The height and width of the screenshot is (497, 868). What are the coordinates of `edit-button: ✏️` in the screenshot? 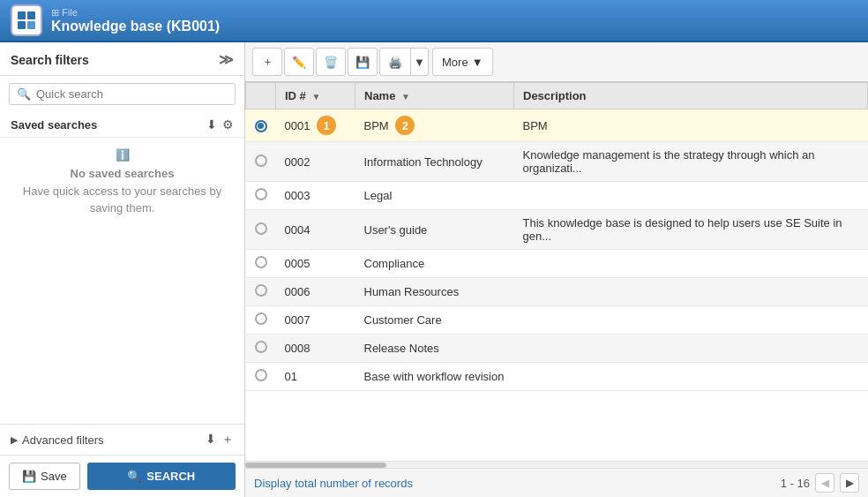 It's located at (299, 62).